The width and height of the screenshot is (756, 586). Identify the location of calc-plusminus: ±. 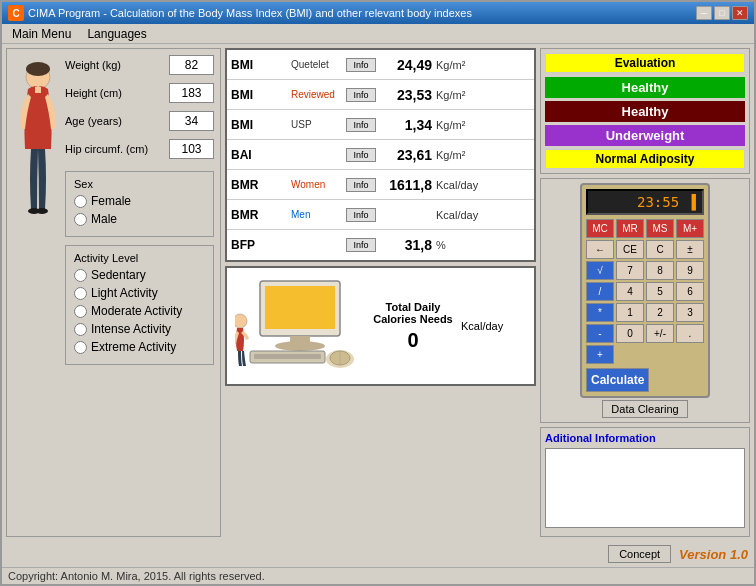
(690, 250).